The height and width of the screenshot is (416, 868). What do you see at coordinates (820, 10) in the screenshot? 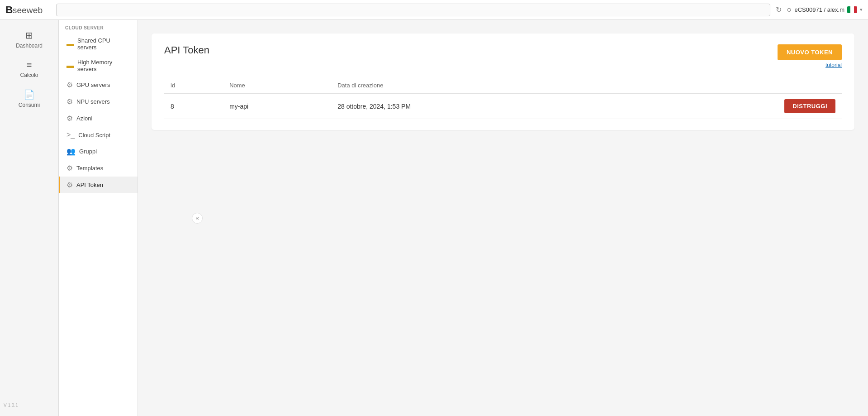
I see `user-label: eCS00971 / alex.m` at bounding box center [820, 10].